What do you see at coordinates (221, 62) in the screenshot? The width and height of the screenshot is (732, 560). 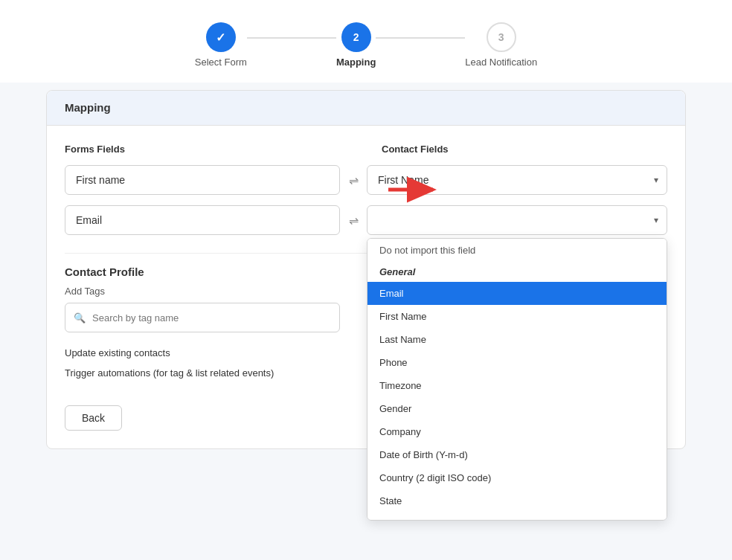 I see `step-label-select-form: Select Form` at bounding box center [221, 62].